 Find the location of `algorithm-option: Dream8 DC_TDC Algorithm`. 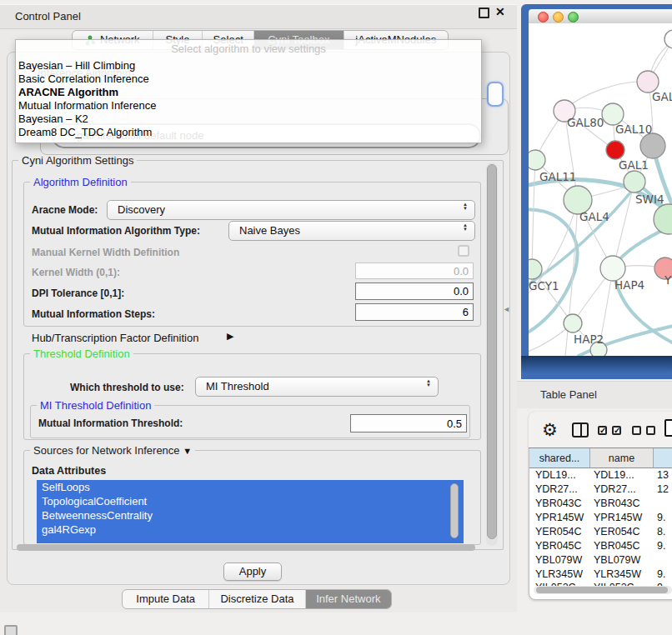

algorithm-option: Dream8 DC_TDC Algorithm is located at coordinates (248, 132).